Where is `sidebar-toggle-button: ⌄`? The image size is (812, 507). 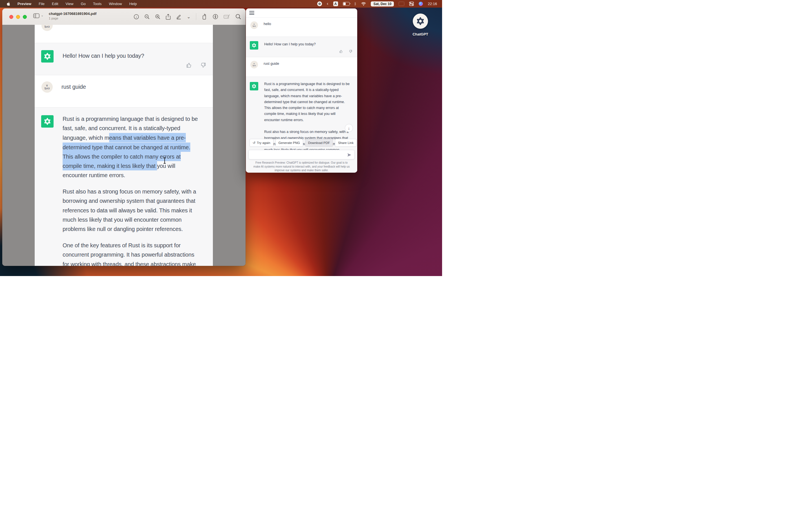 sidebar-toggle-button: ⌄ is located at coordinates (38, 16).